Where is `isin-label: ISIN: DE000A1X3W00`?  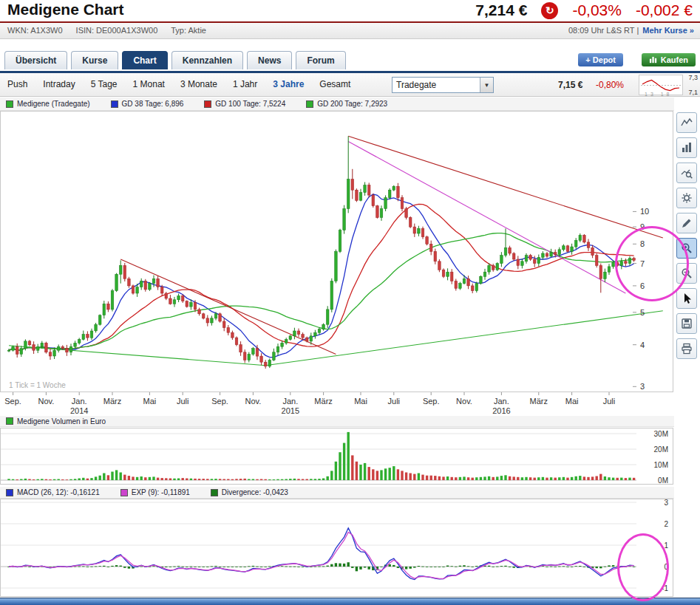
isin-label: ISIN: DE000A1X3W00 is located at coordinates (117, 30).